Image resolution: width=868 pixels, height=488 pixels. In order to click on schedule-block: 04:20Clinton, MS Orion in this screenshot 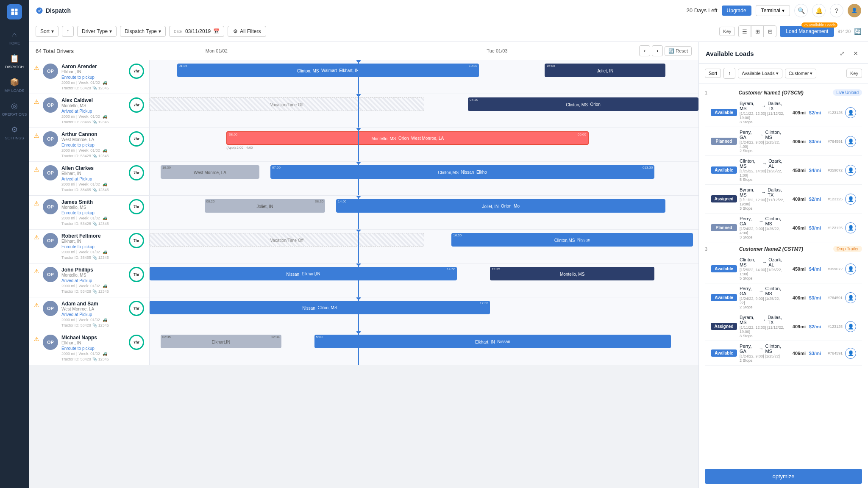, I will do `click(583, 104)`.